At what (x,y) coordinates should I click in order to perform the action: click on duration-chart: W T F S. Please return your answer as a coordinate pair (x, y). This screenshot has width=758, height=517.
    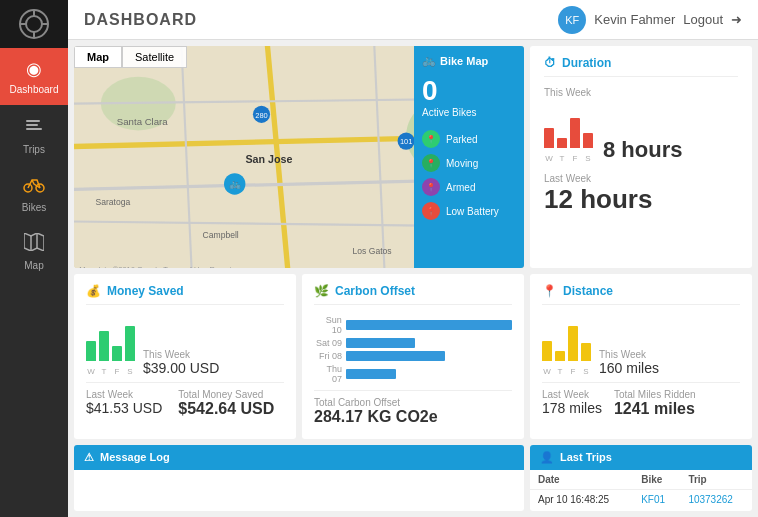
    Looking at the image, I should click on (568, 132).